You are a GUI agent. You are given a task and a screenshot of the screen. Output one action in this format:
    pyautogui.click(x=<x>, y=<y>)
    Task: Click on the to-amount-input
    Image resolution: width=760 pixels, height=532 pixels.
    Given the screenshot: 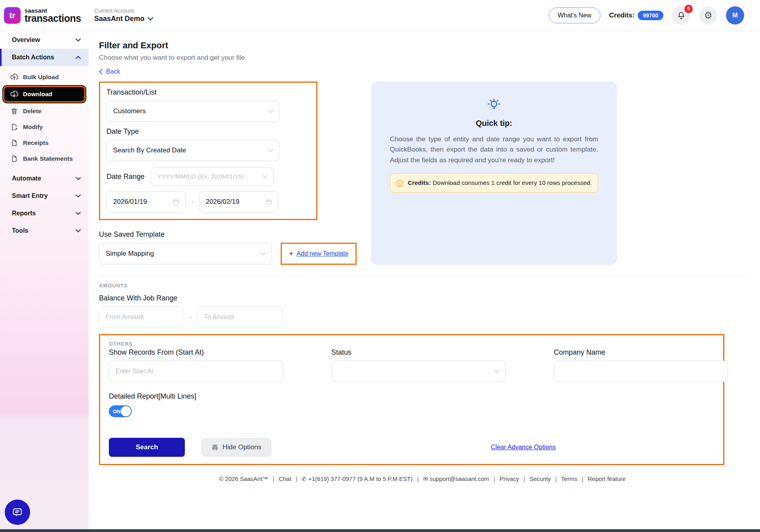 What is the action you would take?
    pyautogui.click(x=240, y=317)
    